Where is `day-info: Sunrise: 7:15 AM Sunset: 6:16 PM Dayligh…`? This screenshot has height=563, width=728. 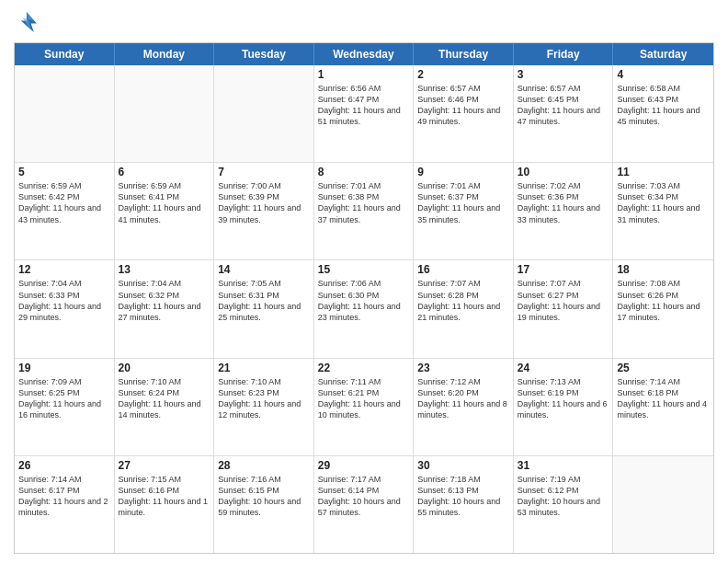 day-info: Sunrise: 7:15 AM Sunset: 6:16 PM Dayligh… is located at coordinates (165, 497).